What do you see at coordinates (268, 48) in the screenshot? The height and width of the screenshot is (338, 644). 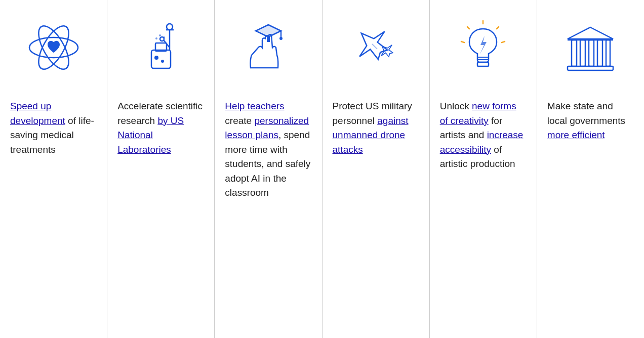 I see `icon-area-education` at bounding box center [268, 48].